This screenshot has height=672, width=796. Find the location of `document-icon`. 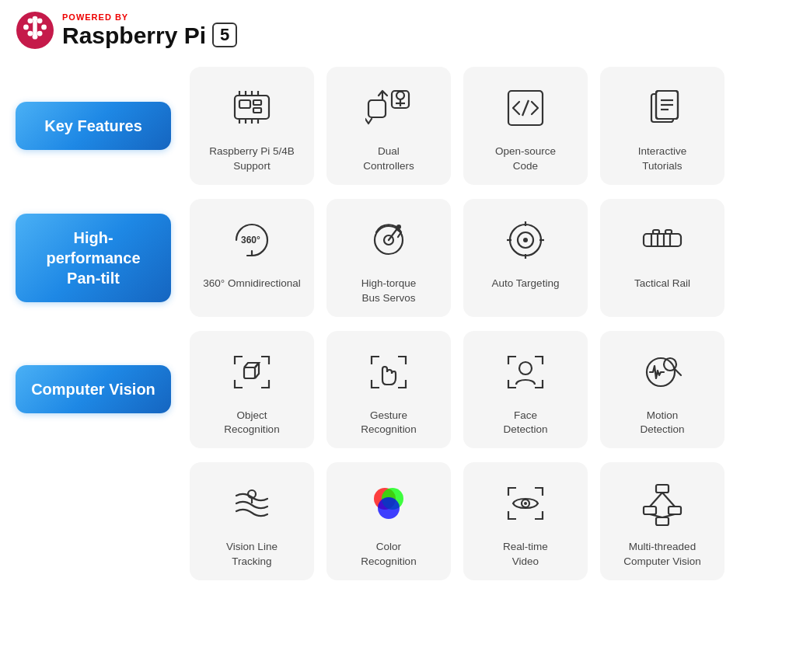

document-icon is located at coordinates (662, 108).